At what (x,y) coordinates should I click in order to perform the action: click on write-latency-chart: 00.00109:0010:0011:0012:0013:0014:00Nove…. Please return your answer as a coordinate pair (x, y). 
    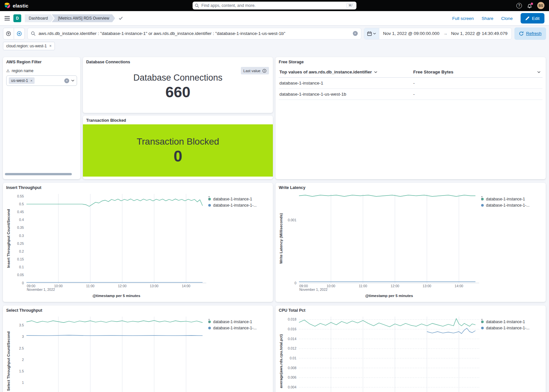
    Looking at the image, I should click on (411, 245).